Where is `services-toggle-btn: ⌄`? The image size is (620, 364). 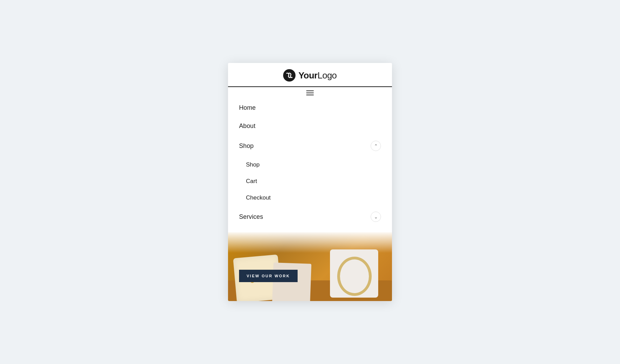
services-toggle-btn: ⌄ is located at coordinates (376, 217).